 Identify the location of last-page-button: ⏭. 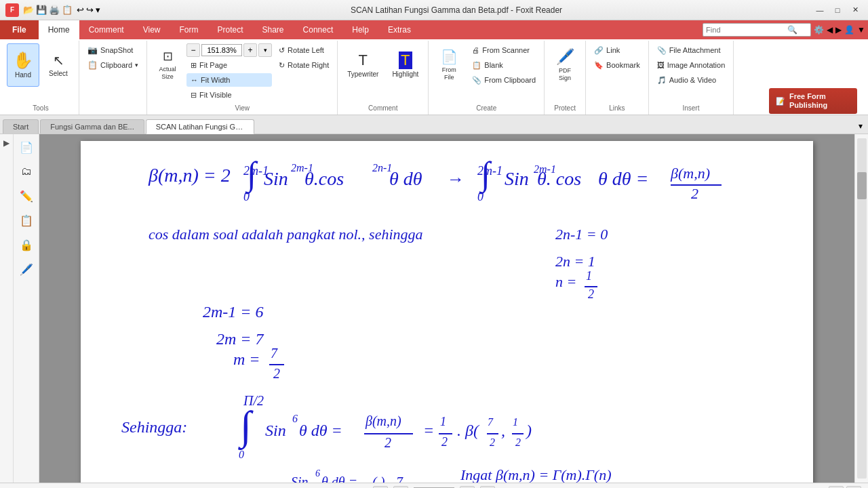
(488, 487).